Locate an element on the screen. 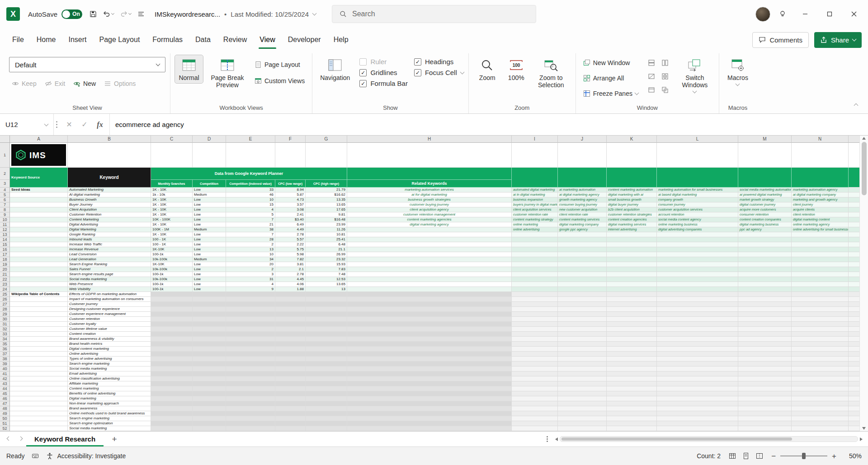 The image size is (868, 465). row-header-13: 13 is located at coordinates (5, 235).